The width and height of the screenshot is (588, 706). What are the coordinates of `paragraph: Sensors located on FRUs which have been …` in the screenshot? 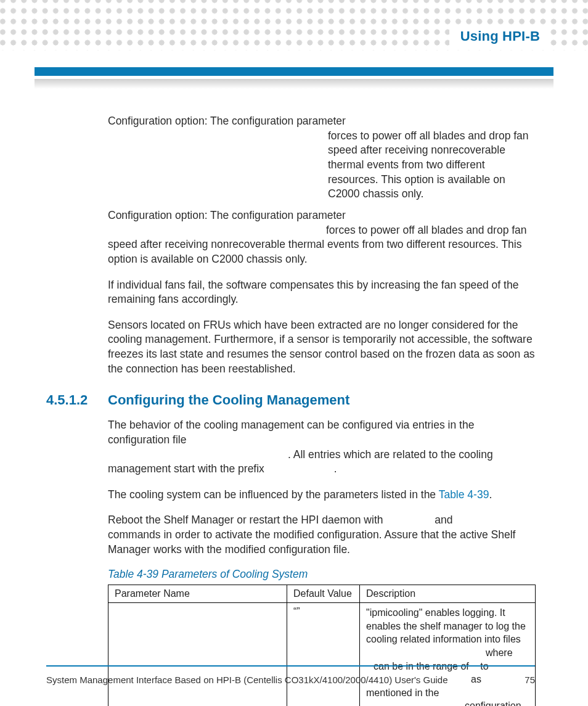 It's located at (322, 348).